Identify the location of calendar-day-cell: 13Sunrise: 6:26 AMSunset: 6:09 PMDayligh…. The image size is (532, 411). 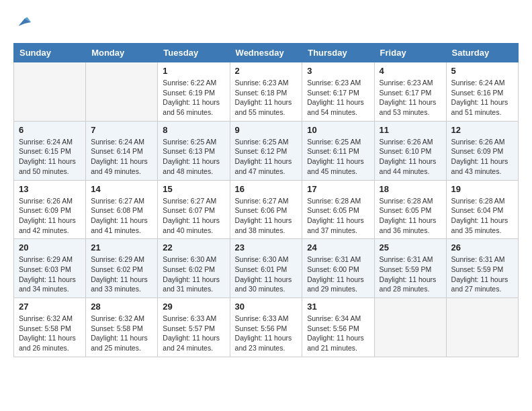
(50, 210).